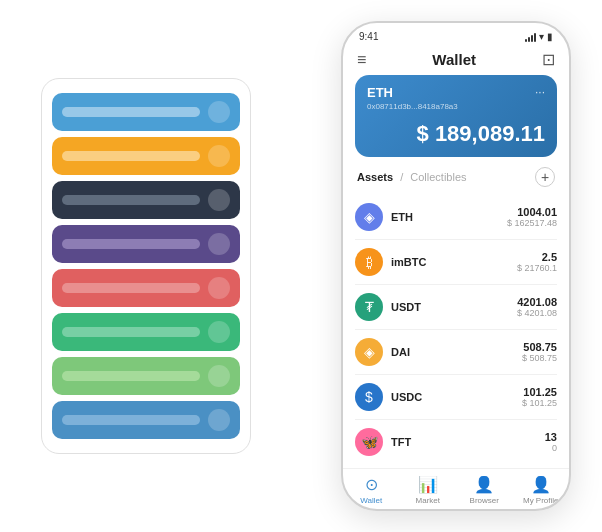 This screenshot has height=532, width=602. What do you see at coordinates (412, 177) in the screenshot?
I see `asset-tabs: Assets / Collectibles` at bounding box center [412, 177].